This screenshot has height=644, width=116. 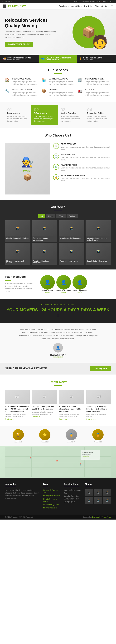 What do you see at coordinates (81, 59) in the screenshot?
I see `staff-icon: $` at bounding box center [81, 59].